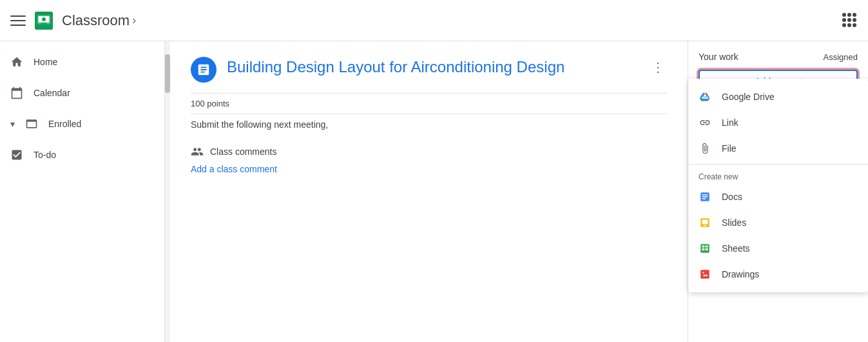  Describe the element at coordinates (17, 155) in the screenshot. I see `todo-icon` at that location.